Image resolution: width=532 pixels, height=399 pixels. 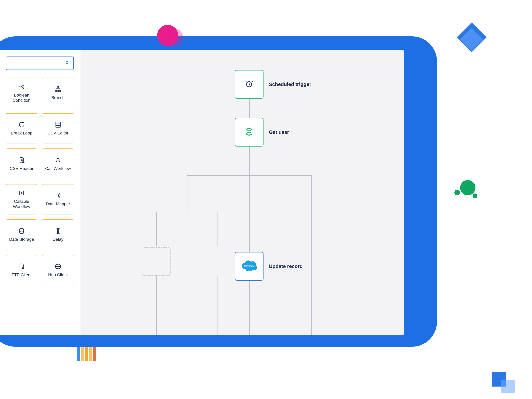 What do you see at coordinates (58, 266) in the screenshot?
I see `http-client-icon` at bounding box center [58, 266].